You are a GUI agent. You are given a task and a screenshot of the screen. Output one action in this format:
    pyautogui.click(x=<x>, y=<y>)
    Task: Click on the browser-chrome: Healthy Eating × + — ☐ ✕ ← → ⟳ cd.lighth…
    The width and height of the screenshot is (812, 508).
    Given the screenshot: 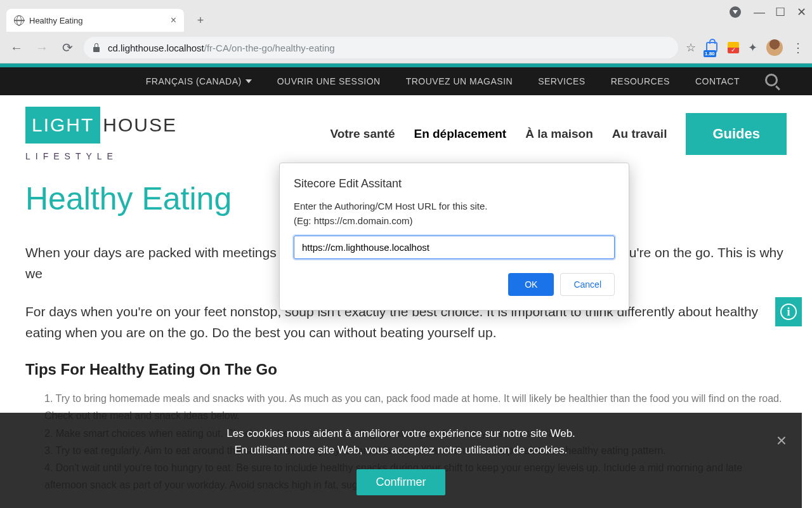 What is the action you would take?
    pyautogui.click(x=406, y=32)
    